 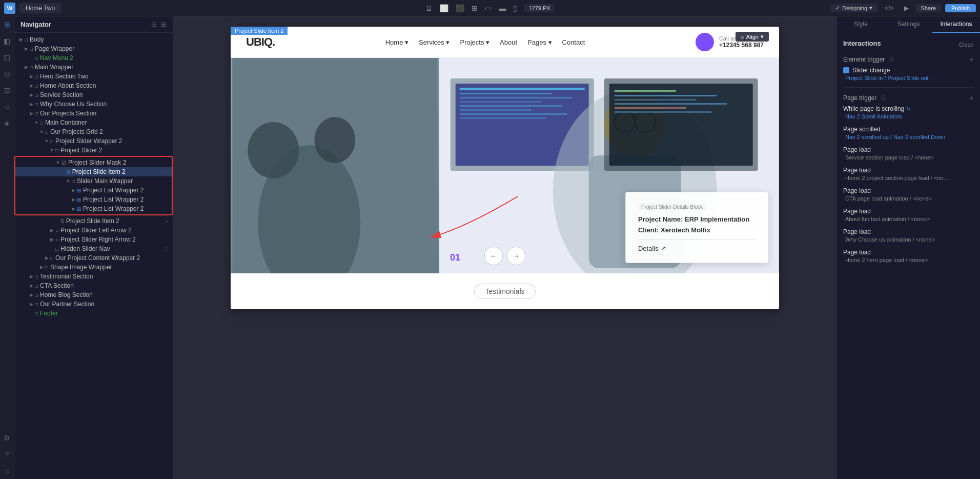 What do you see at coordinates (961, 8) in the screenshot?
I see `publish-button: Publish` at bounding box center [961, 8].